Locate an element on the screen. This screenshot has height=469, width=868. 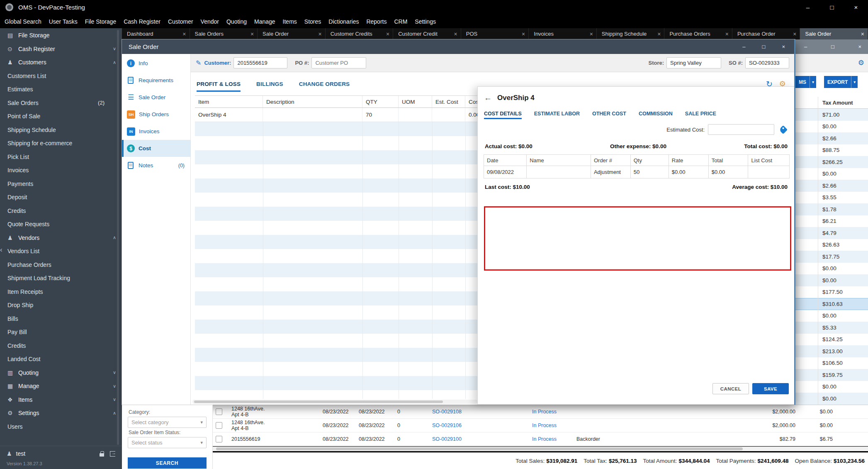
content-tab: BILLINGS is located at coordinates (270, 84).